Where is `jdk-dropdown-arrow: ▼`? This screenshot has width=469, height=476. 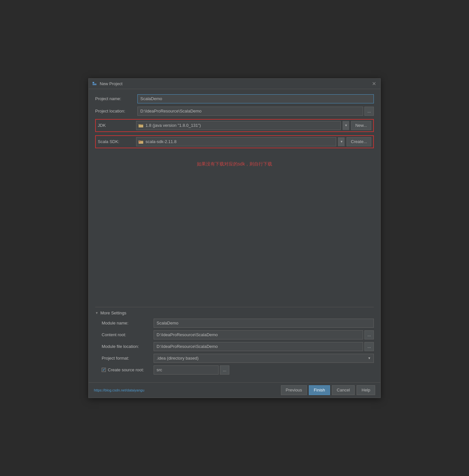 jdk-dropdown-arrow: ▼ is located at coordinates (346, 126).